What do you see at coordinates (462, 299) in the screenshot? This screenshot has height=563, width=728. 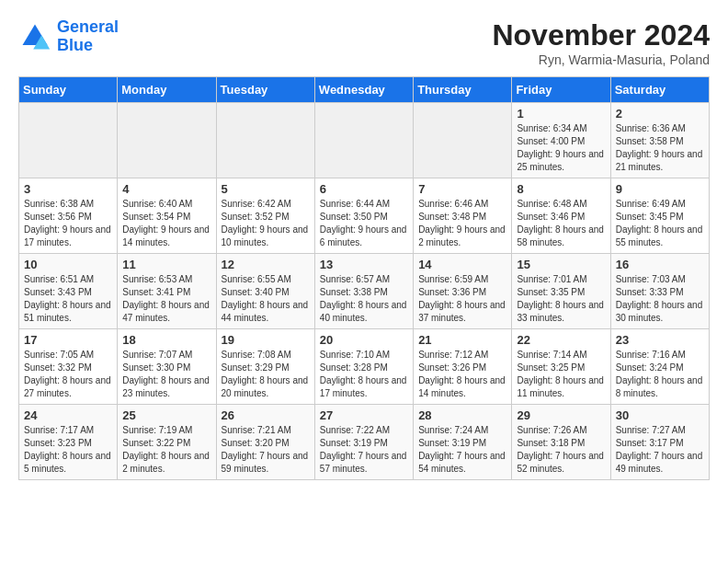 I see `day-info: Sunrise: 6:59 AMSunset: 3:36 PMDaylight:…` at bounding box center [462, 299].